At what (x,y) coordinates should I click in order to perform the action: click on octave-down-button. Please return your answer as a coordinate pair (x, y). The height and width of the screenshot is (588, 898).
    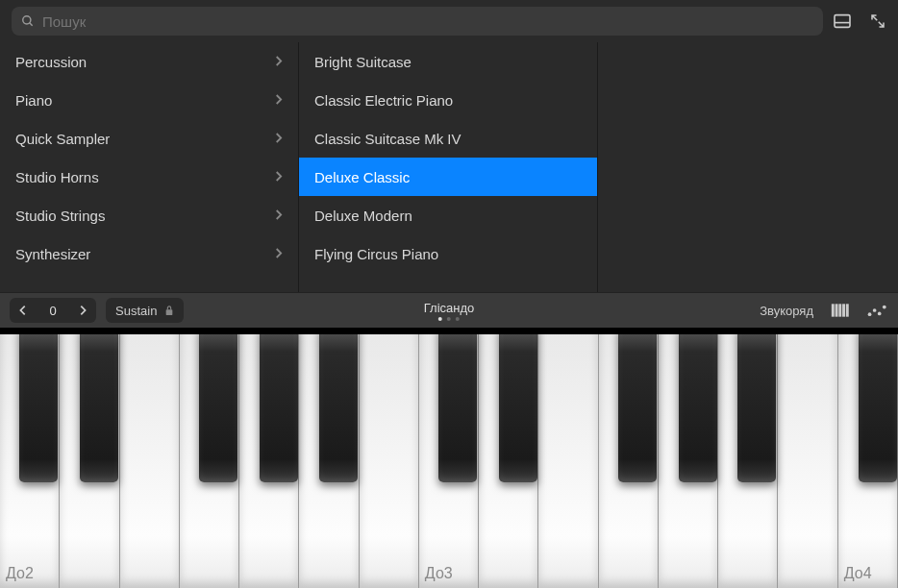
    Looking at the image, I should click on (23, 310).